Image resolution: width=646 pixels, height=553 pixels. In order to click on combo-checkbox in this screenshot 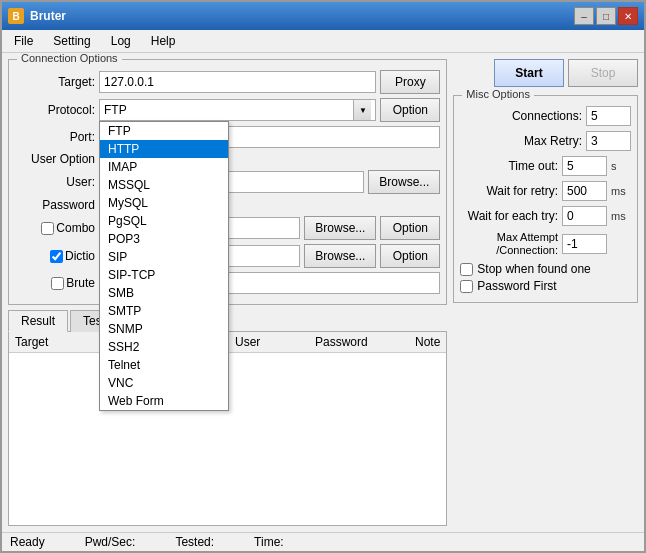, I will do `click(48, 228)`.